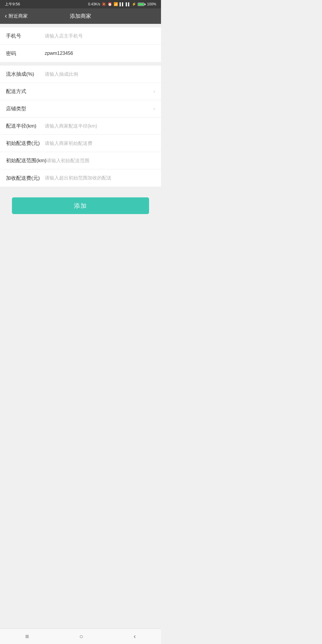  Describe the element at coordinates (80, 92) in the screenshot. I see `delivery-method-row: 配送方式 ›` at that location.